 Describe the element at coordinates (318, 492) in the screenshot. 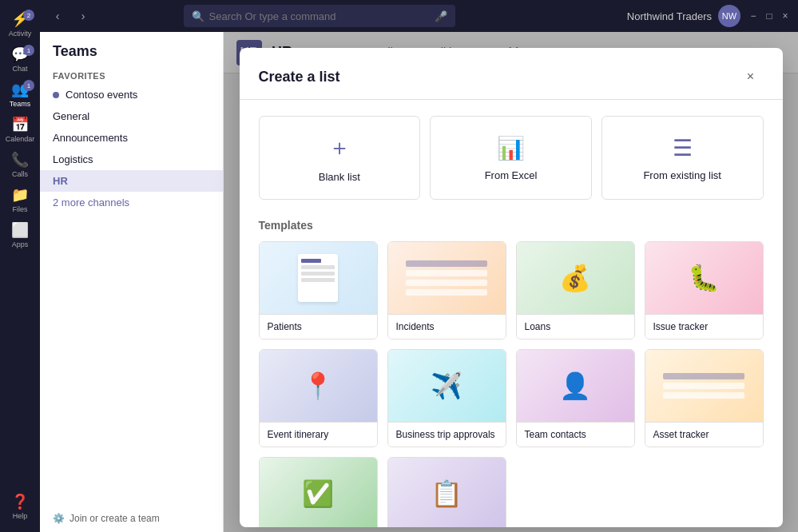

I see `template-card-project-planning: ✅ Project planning` at that location.